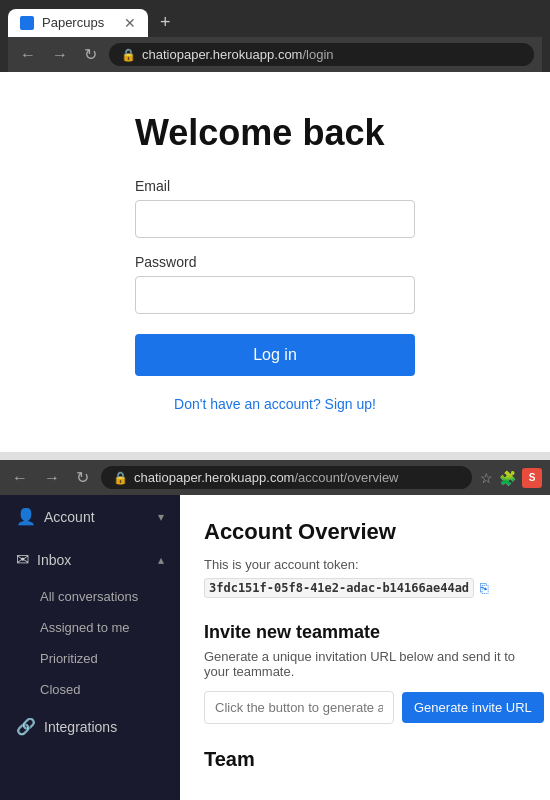  Describe the element at coordinates (275, 54) in the screenshot. I see `address-bar-row: ← → ↻ 🔒 chatiopaper.herokuapp.com/login` at that location.